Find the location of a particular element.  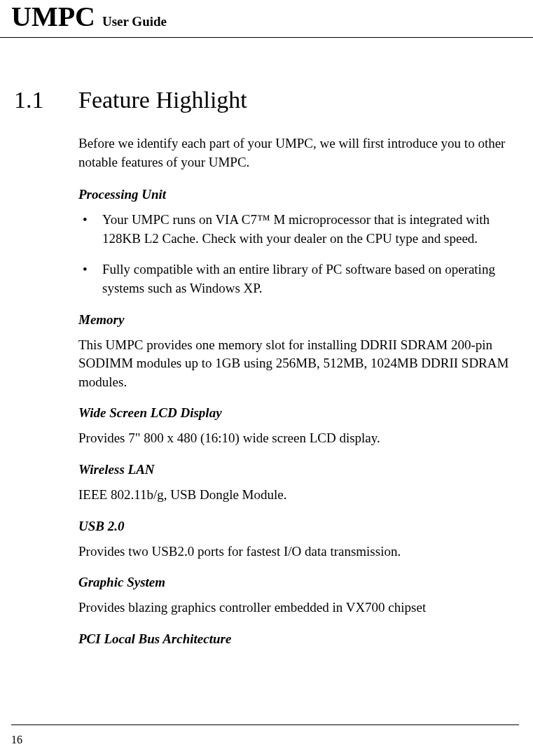

list-item: Your UMPC runs on VIA C7™ M microprocess… is located at coordinates (296, 230).